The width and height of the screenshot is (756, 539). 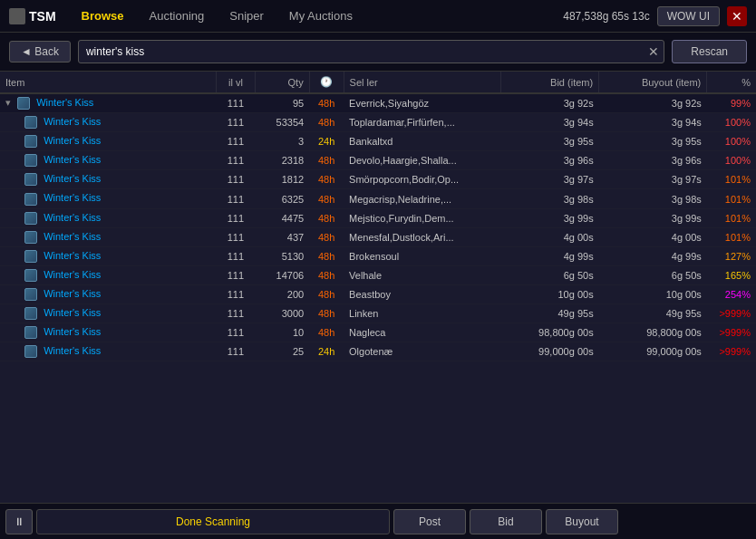 What do you see at coordinates (108, 82) in the screenshot?
I see `col-header-item: Item` at bounding box center [108, 82].